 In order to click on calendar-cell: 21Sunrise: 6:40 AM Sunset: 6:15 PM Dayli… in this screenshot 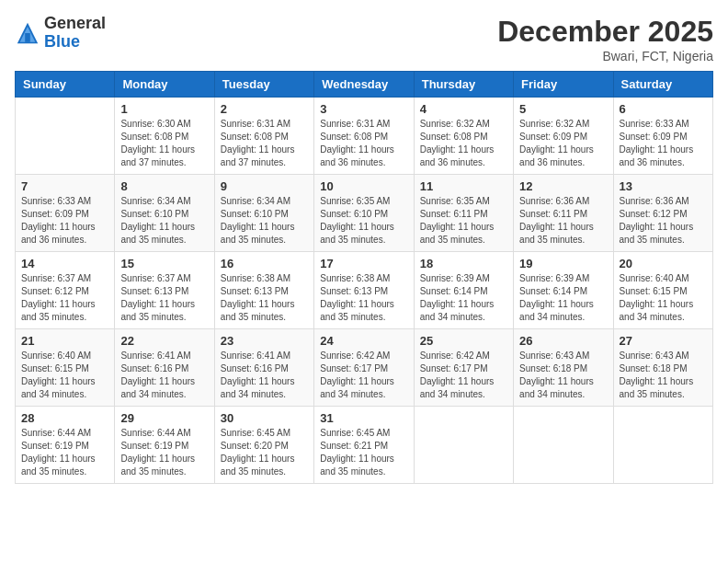, I will do `click(65, 368)`.